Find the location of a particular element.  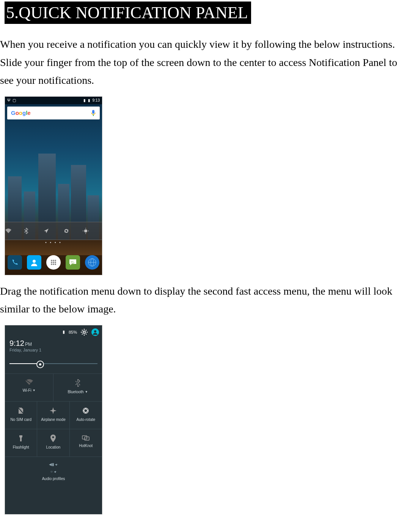

screenshot-icon: ▢ is located at coordinates (14, 100).